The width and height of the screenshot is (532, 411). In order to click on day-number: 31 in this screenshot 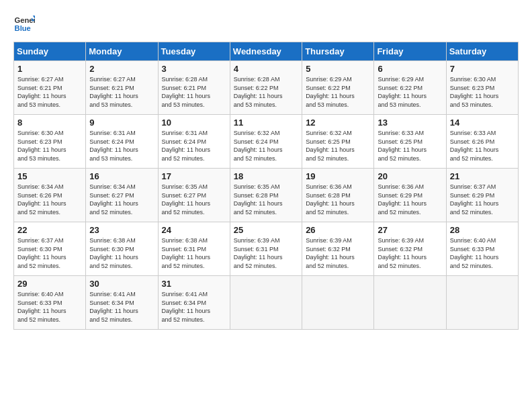, I will do `click(194, 283)`.